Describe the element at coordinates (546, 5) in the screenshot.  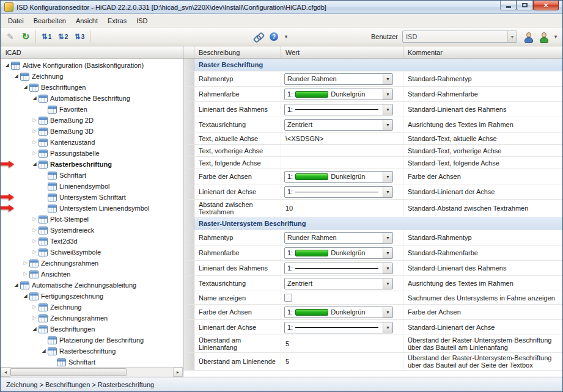
I see `close-button` at that location.